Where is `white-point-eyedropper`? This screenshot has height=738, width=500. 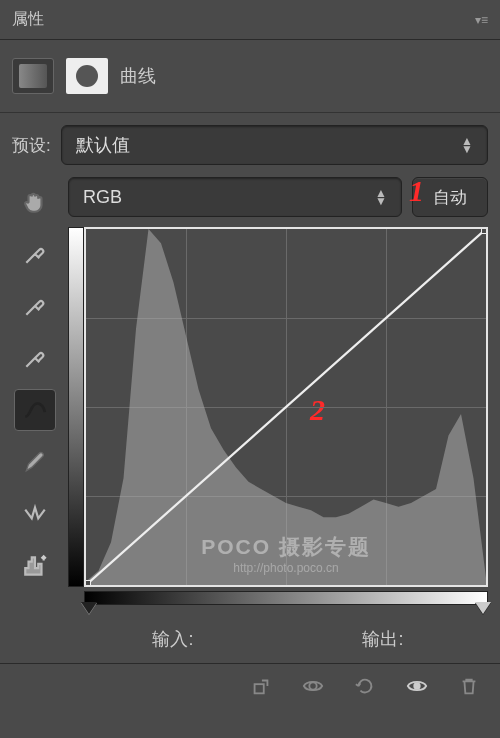
white-point-eyedropper is located at coordinates (35, 358).